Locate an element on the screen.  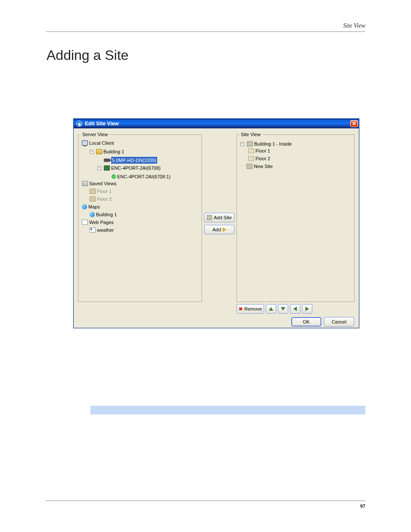
tree-label: ENC-4PORT-2AI(6708:1) is located at coordinates (144, 177).